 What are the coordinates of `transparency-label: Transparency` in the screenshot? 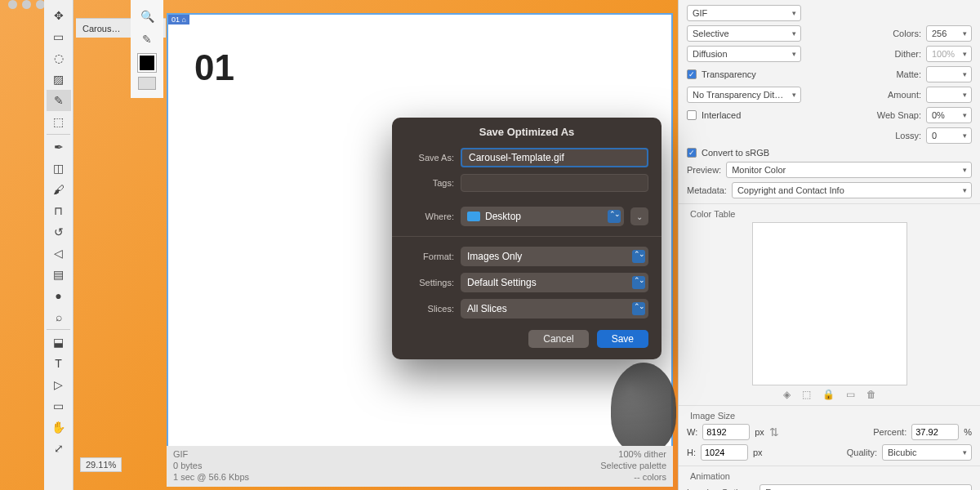 It's located at (728, 74).